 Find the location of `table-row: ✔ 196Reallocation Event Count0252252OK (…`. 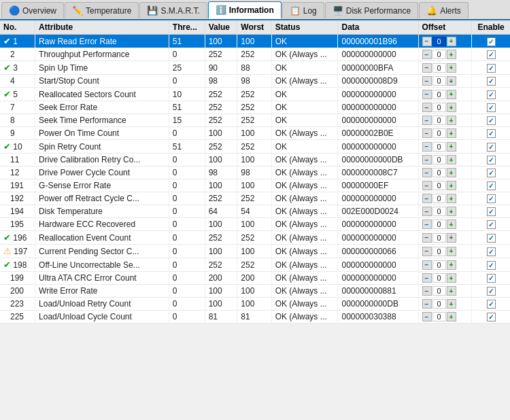

table-row: ✔ 196Reallocation Event Count0252252OK (… is located at coordinates (255, 238).